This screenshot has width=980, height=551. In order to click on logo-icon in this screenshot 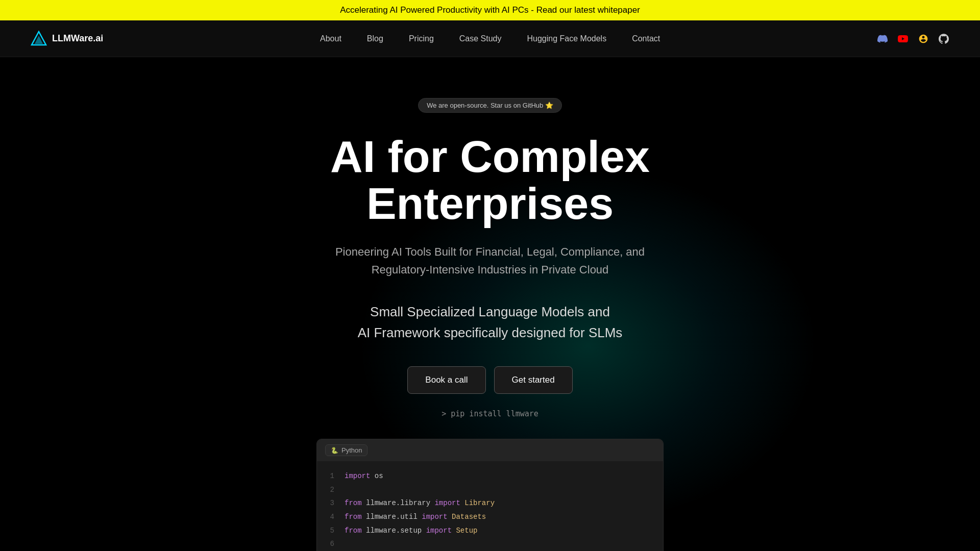, I will do `click(39, 39)`.